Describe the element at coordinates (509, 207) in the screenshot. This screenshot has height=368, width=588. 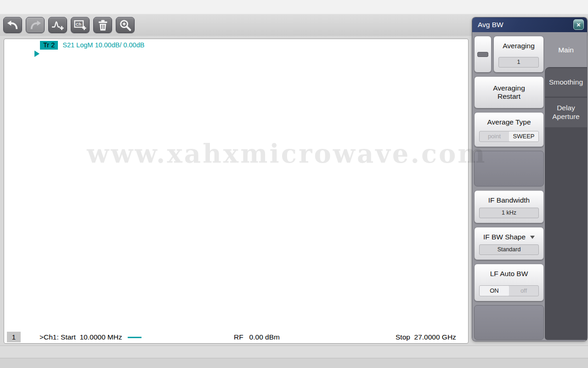
I see `if-bandwidth-button: IF Bandwidth 1 kHz` at that location.